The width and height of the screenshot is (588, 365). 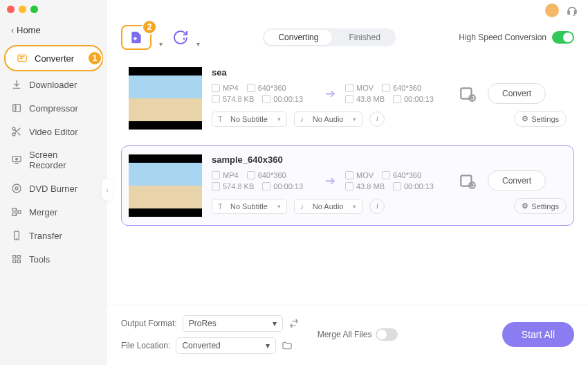 What do you see at coordinates (17, 132) in the screenshot?
I see `scissors-icon` at bounding box center [17, 132].